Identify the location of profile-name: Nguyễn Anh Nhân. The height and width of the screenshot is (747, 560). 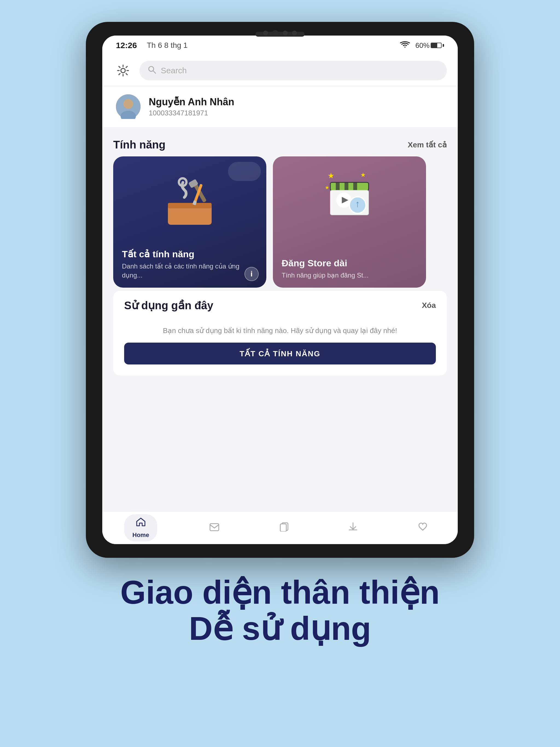
(192, 102).